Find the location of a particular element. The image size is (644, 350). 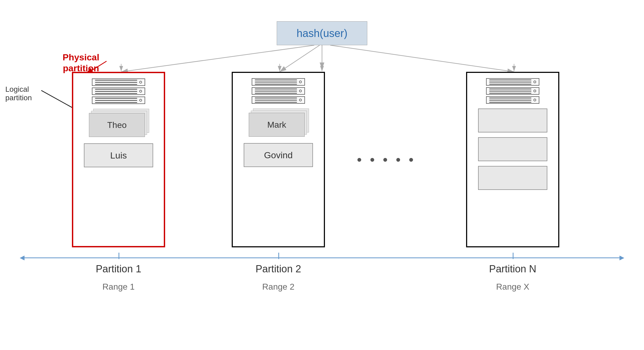

server-icon-pN is located at coordinates (513, 91).